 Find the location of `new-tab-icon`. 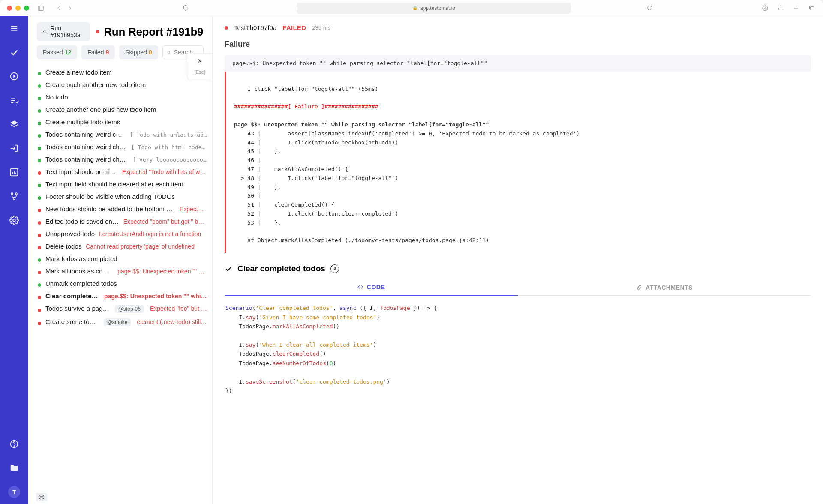

new-tab-icon is located at coordinates (796, 8).